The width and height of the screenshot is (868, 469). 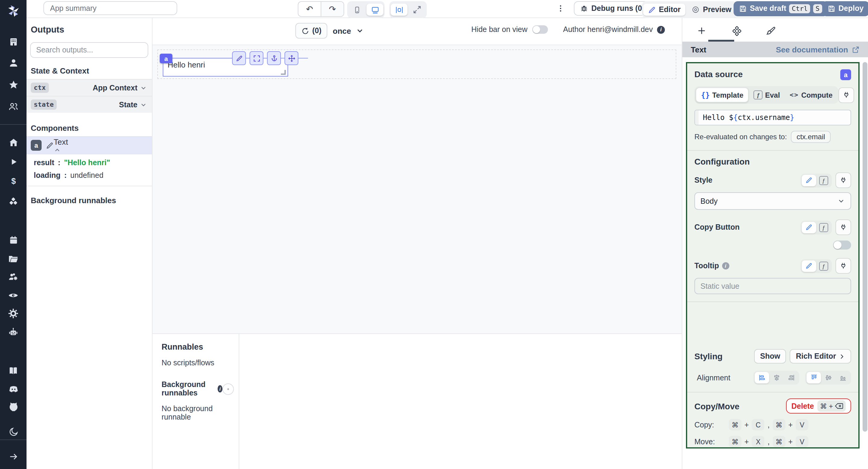 I want to click on user-icon, so click(x=13, y=63).